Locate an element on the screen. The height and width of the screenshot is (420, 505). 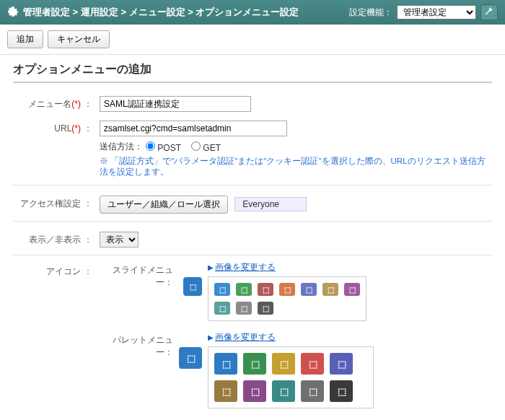
access-value: Everyone is located at coordinates (271, 204).